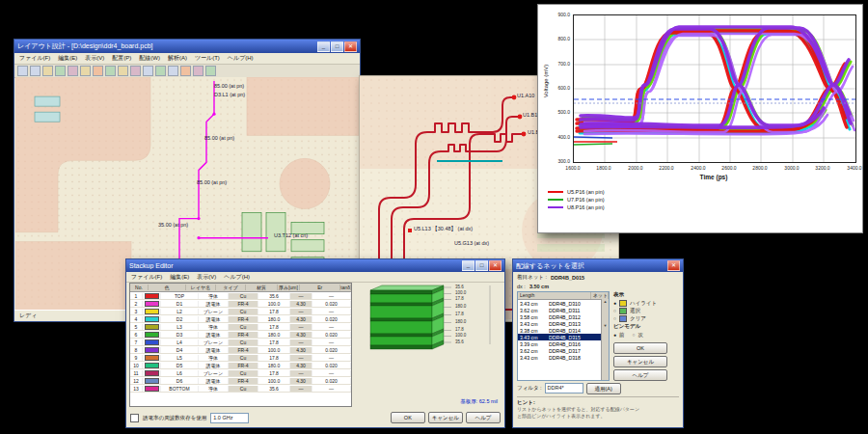 Image resolution: width=868 pixels, height=434 pixels. I want to click on net-list-item: 3.43 cm DDR4B_D318, so click(563, 357).